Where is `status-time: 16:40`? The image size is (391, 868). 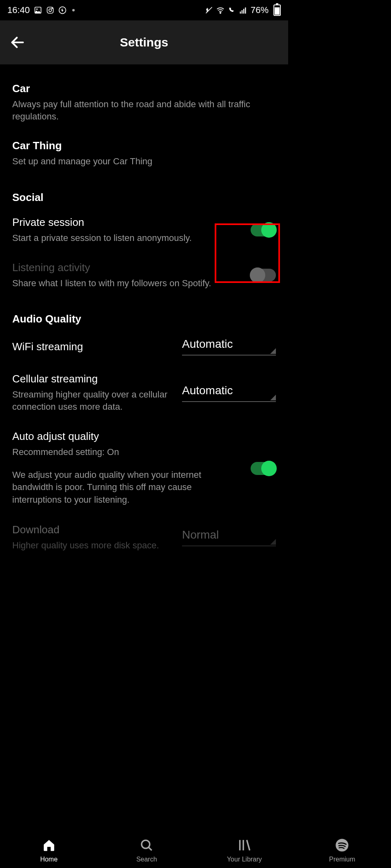 status-time: 16:40 is located at coordinates (19, 10).